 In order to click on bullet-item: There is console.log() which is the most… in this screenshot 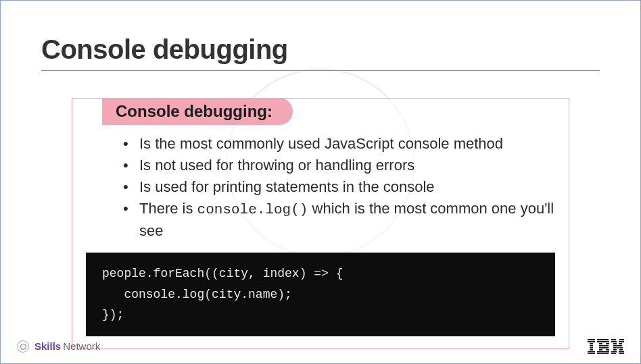, I will do `click(339, 220)`.